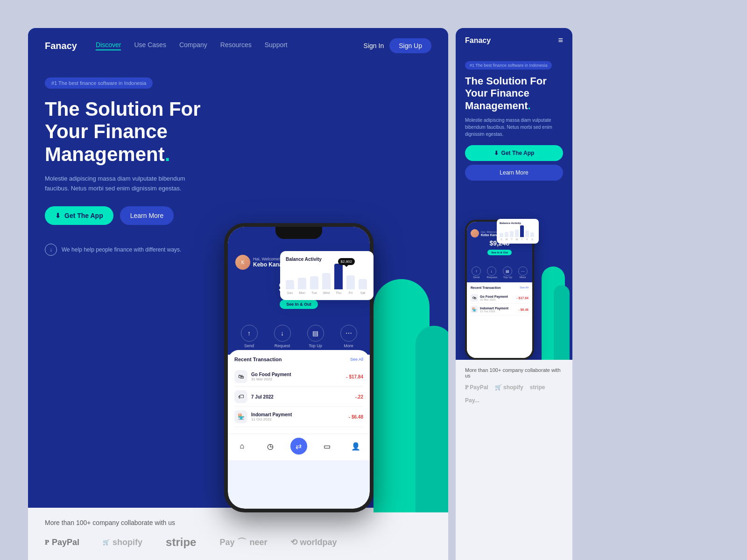  What do you see at coordinates (314, 293) in the screenshot?
I see `bar-label-Tue: Tue` at bounding box center [314, 293].